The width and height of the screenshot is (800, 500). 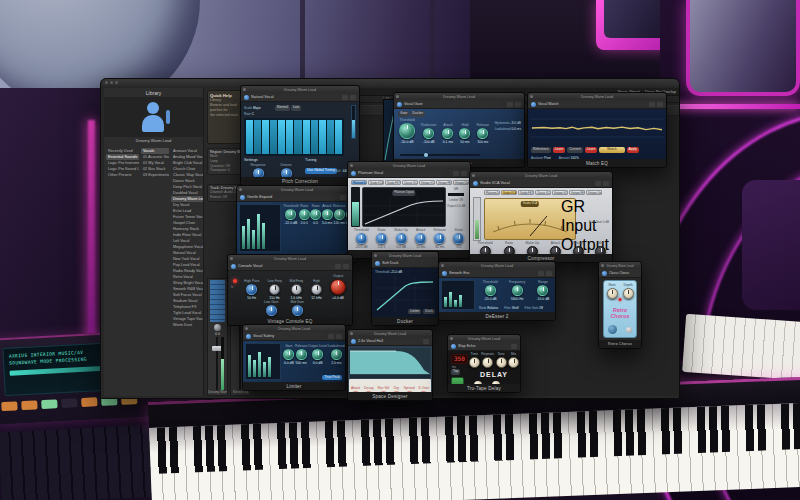 What do you see at coordinates (382, 238) in the screenshot?
I see `ratio-knob: Ratio2.0:1` at bounding box center [382, 238].